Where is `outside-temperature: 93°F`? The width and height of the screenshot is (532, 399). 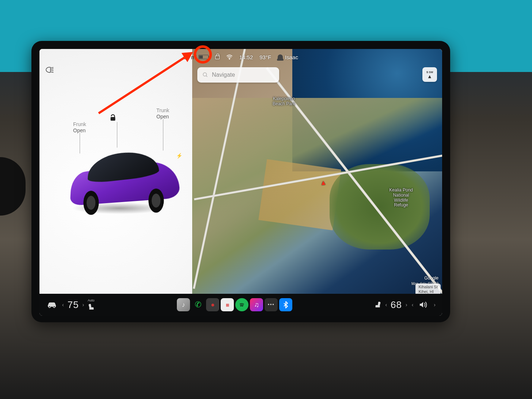
outside-temperature: 93°F is located at coordinates (265, 57).